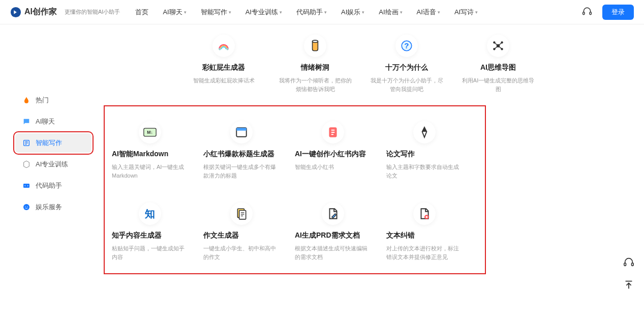 This screenshot has width=644, height=318. I want to click on card-desc: 我是十万个为什么小助手，尽管向我提问吧, so click(407, 84).